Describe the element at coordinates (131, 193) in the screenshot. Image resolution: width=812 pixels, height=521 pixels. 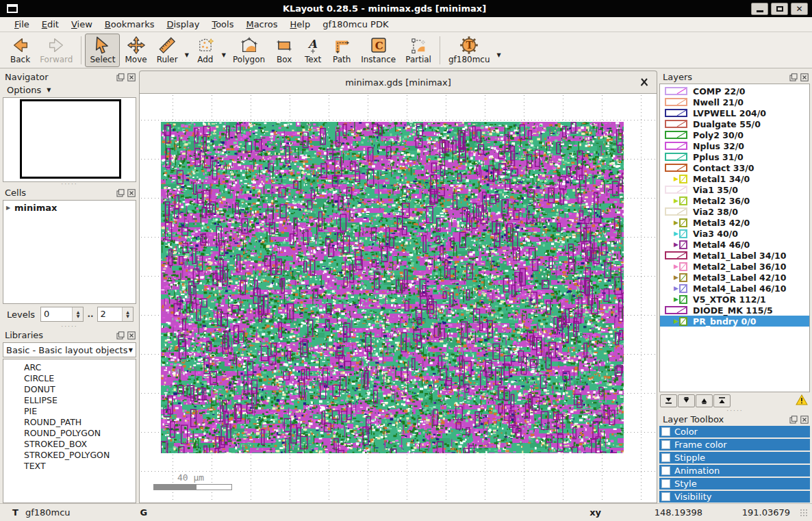
I see `cells-close-icon` at that location.